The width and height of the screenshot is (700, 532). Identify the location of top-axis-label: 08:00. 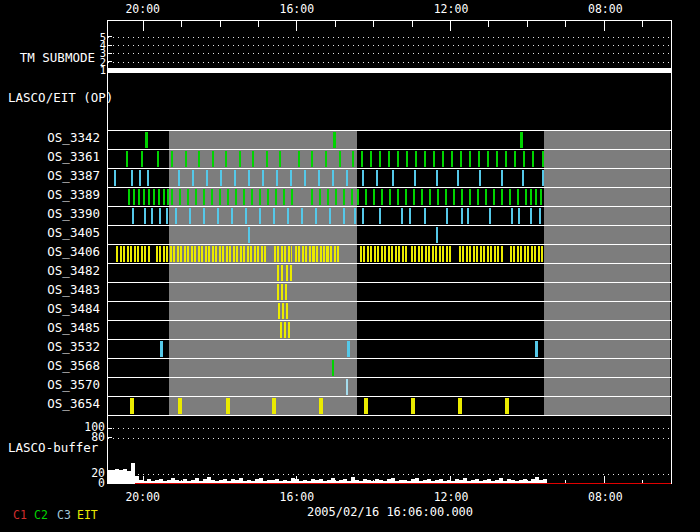
(606, 10).